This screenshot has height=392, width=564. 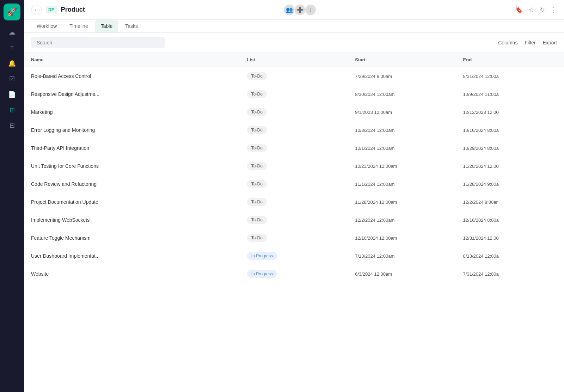 What do you see at coordinates (131, 26) in the screenshot?
I see `tab-tasks: Tasks` at bounding box center [131, 26].